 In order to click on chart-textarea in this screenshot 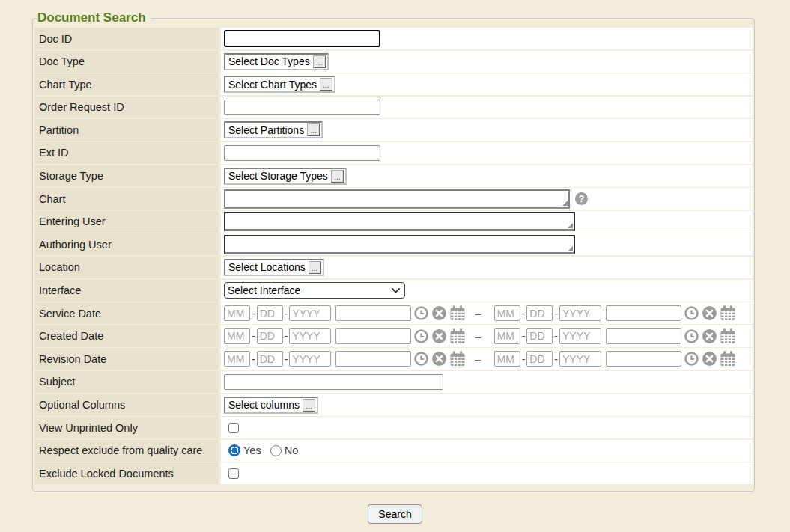, I will do `click(397, 199)`.